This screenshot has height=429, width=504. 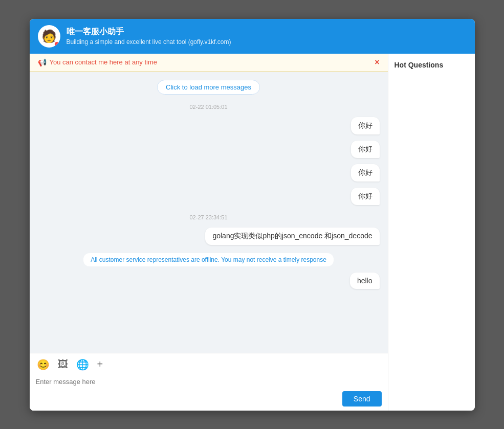 What do you see at coordinates (377, 62) in the screenshot?
I see `notice-close-button: ×` at bounding box center [377, 62].